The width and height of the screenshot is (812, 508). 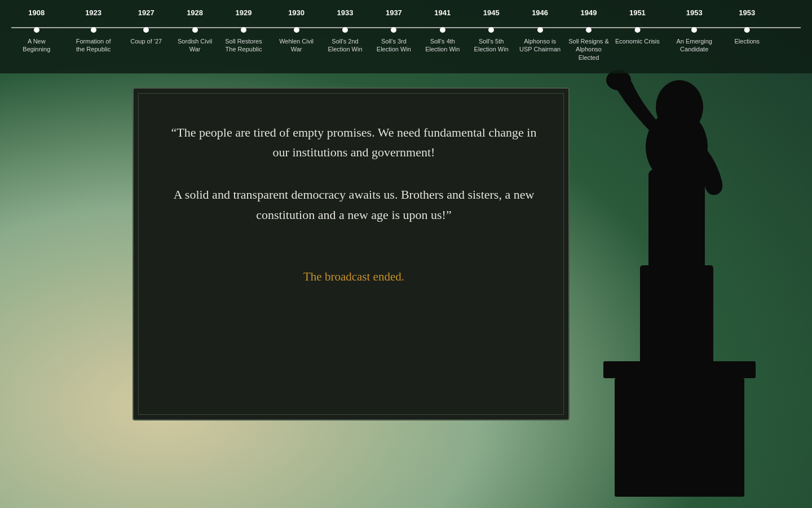 What do you see at coordinates (589, 50) in the screenshot?
I see `timeline-label-11: Soll Resigns & Alphonso Elected` at bounding box center [589, 50].